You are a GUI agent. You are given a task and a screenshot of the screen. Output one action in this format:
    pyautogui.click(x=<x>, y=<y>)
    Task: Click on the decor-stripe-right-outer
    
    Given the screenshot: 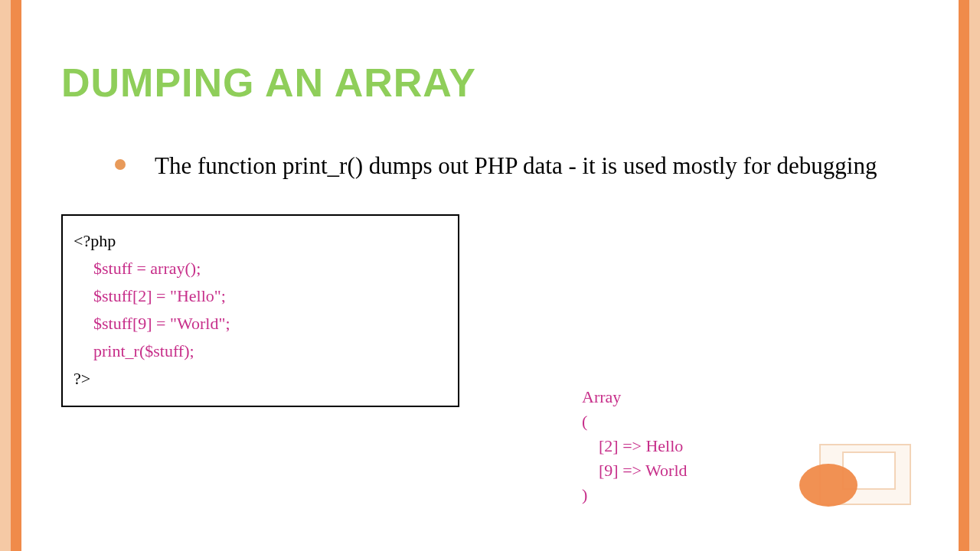 What is the action you would take?
    pyautogui.click(x=975, y=276)
    